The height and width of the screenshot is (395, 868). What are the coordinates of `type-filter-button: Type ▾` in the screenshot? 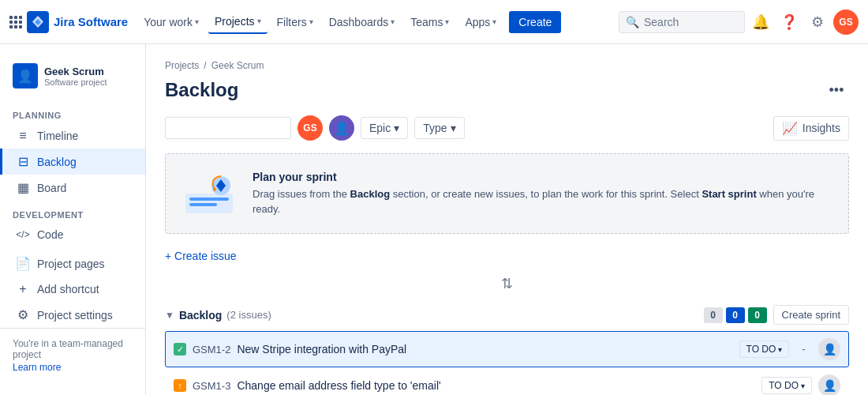 It's located at (439, 128).